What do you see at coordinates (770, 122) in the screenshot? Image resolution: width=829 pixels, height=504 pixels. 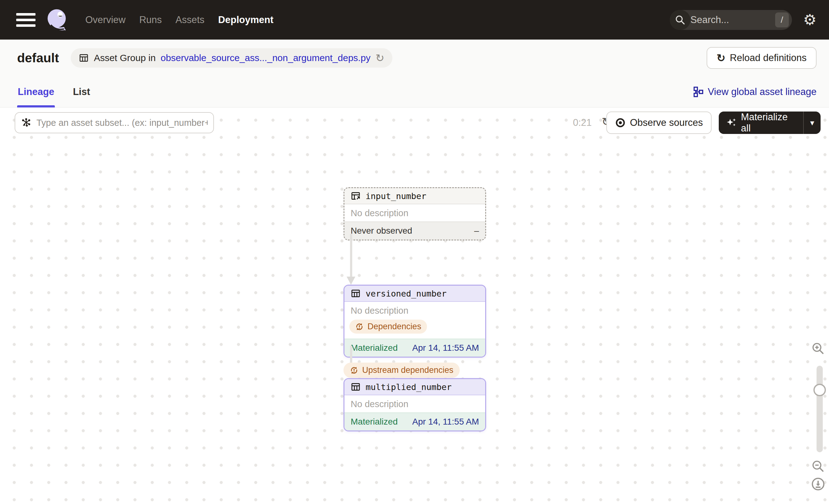 I see `materialize-all-button: Materialize all ▾` at bounding box center [770, 122].